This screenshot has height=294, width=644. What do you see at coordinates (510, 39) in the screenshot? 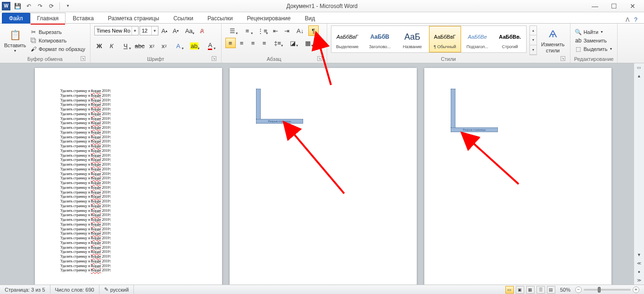
I see `style-strong: АаБбВв.Строгий` at bounding box center [510, 39].